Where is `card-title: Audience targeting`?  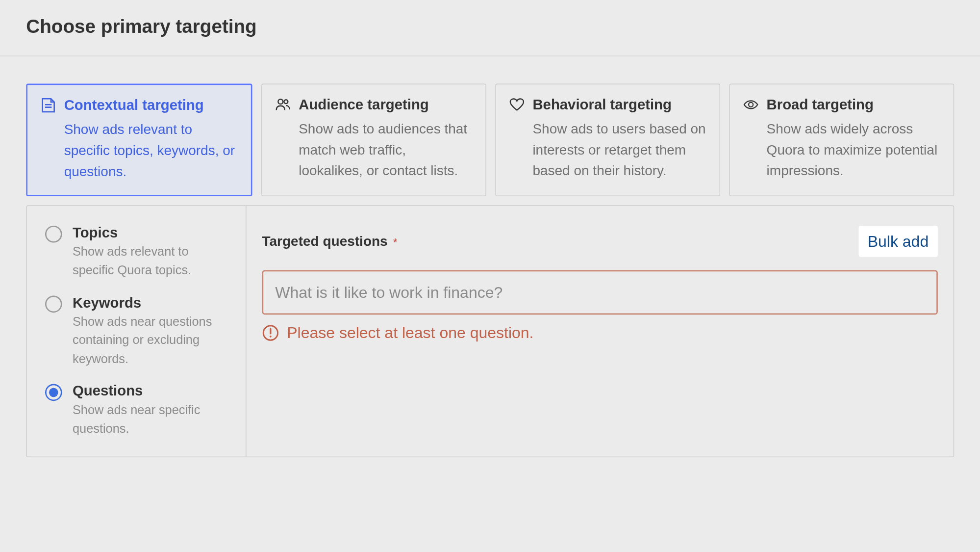 card-title: Audience targeting is located at coordinates (364, 105).